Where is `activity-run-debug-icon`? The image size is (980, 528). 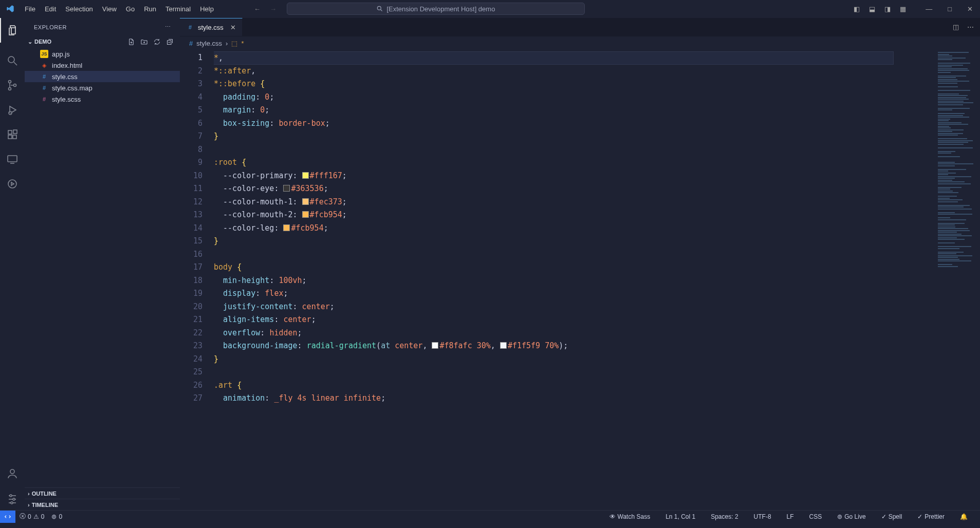
activity-run-debug-icon is located at coordinates (12, 110).